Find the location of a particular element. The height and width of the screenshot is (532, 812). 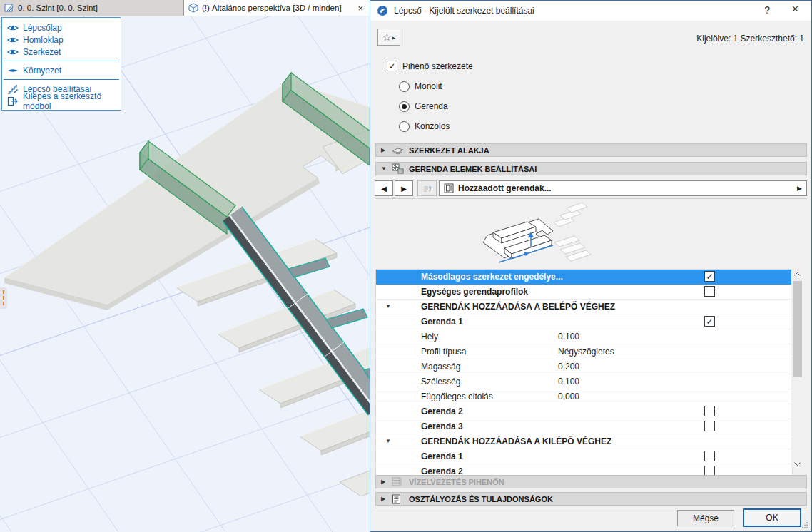

row-value: 0,200 is located at coordinates (569, 367).